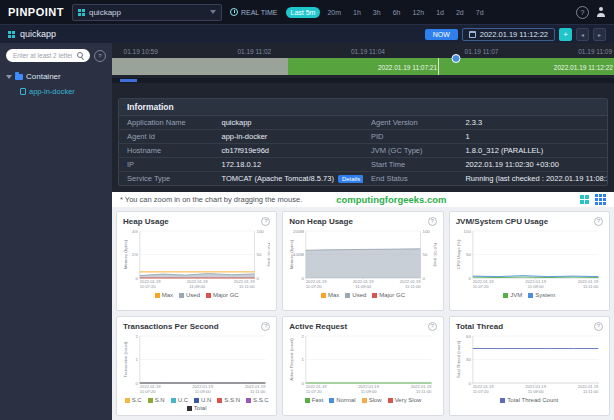 The image size is (614, 420). What do you see at coordinates (292, 136) in the screenshot?
I see `info-value: app-in-docker` at bounding box center [292, 136].